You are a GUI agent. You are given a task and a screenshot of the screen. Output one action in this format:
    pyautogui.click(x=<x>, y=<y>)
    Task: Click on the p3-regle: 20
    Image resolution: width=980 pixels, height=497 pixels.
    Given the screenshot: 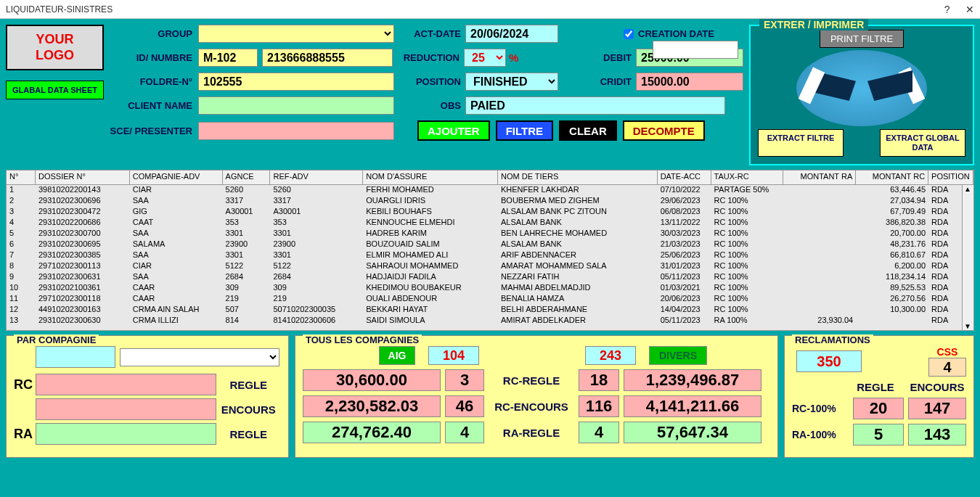 What is the action you would take?
    pyautogui.click(x=878, y=408)
    